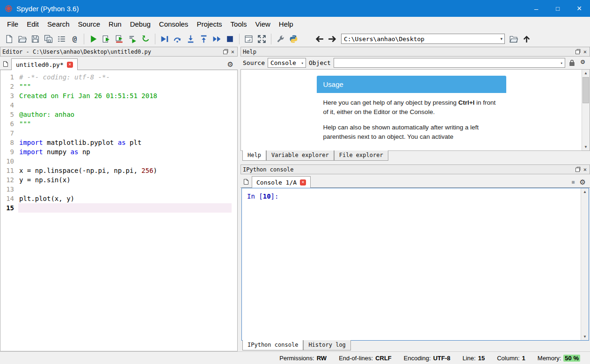 This screenshot has height=364, width=590. What do you see at coordinates (119, 171) in the screenshot?
I see `code-line-11: 11x = np.linspace(-np.pi, np.pi, 256)` at bounding box center [119, 171].